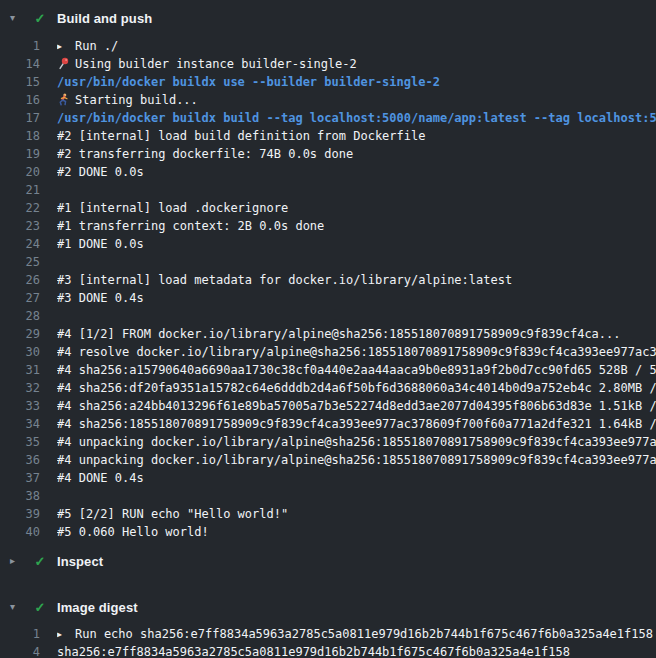 This screenshot has height=658, width=656. Describe the element at coordinates (356, 82) in the screenshot. I see `log-line-content: /usr/bin/docker buildx use --builder bui…` at that location.